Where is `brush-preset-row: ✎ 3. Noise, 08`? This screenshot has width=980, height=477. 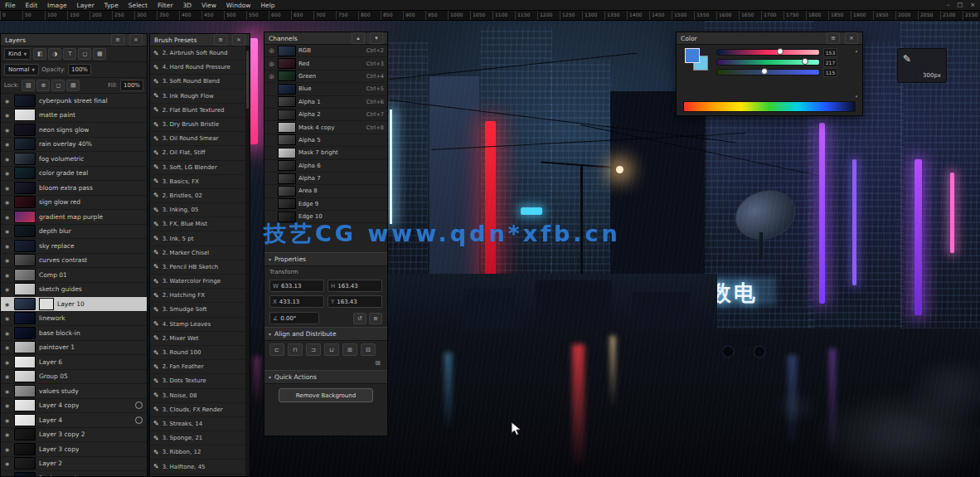 brush-preset-row: ✎ 3. Noise, 08 is located at coordinates (200, 397).